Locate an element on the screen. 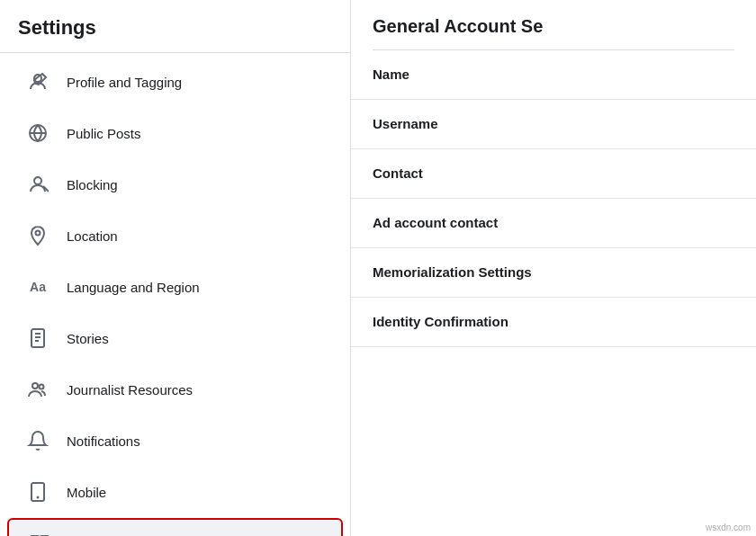 The width and height of the screenshot is (756, 536). sidebar-item-label-blocking: Blocking is located at coordinates (92, 185).